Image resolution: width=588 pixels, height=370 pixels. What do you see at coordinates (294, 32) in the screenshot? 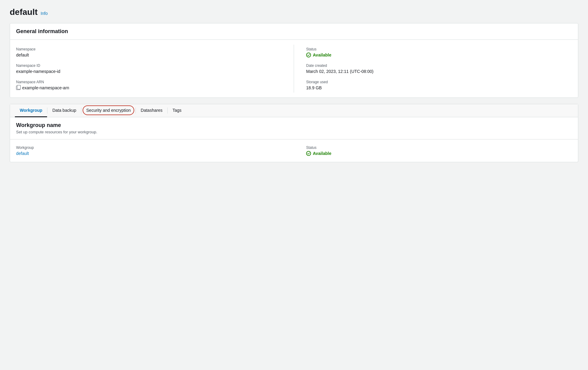
I see `card-header: General information` at bounding box center [294, 32].